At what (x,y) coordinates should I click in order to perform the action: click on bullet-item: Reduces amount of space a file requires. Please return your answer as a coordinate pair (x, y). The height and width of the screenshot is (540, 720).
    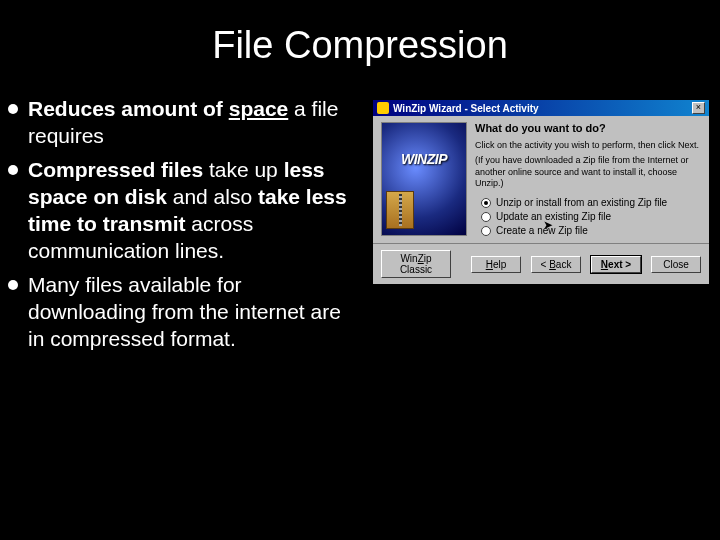
    Looking at the image, I should click on (183, 122).